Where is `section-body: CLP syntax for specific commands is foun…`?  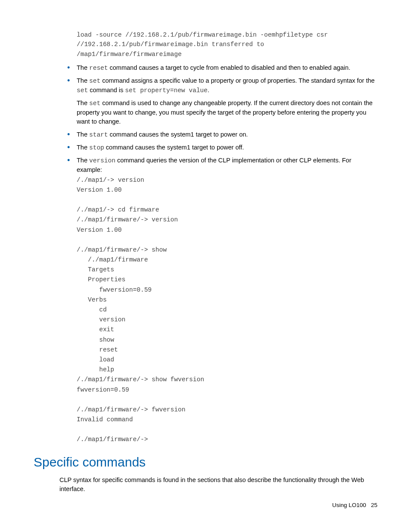
section-body: CLP syntax for specific commands is foun… is located at coordinates (218, 485).